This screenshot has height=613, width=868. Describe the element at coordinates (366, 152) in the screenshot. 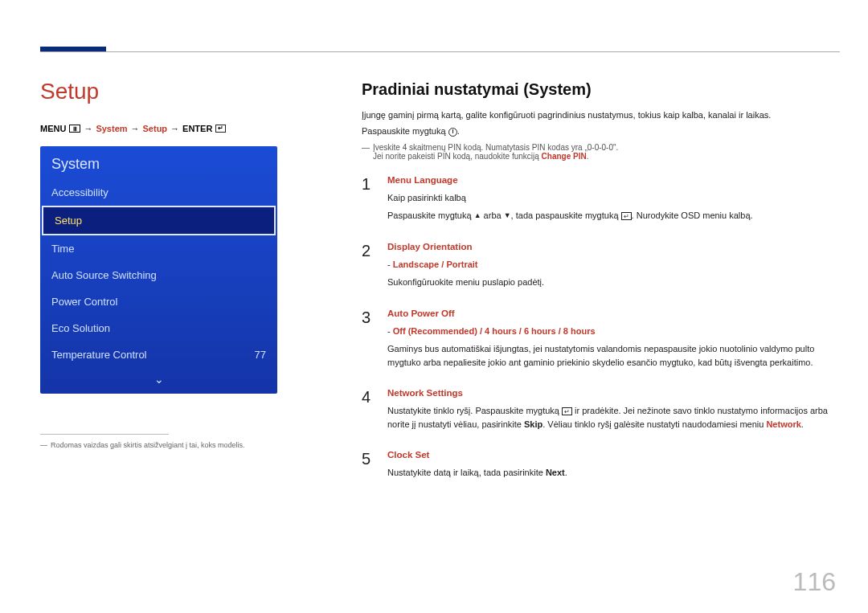

I see `pin-dash: ―` at that location.